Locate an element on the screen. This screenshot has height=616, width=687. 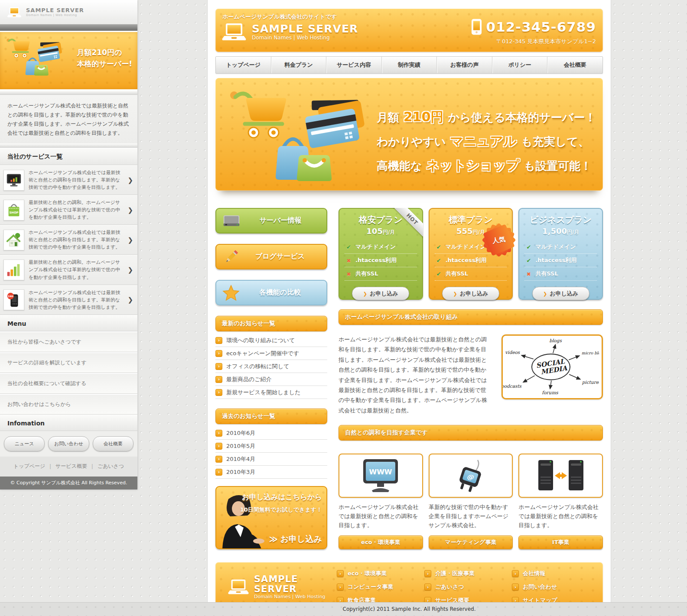
site-logo: SAMPLE SERVER Domain Names | Web Hosting is located at coordinates (290, 32).